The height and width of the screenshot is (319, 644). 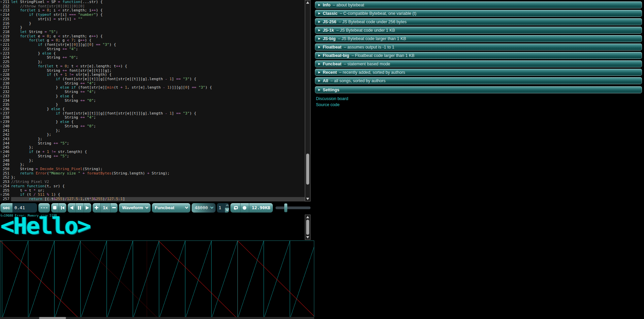 I want to click on stop-button, so click(x=55, y=208).